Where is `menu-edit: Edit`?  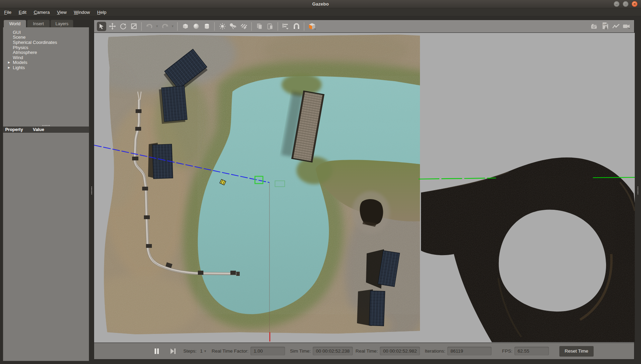 menu-edit: Edit is located at coordinates (22, 12).